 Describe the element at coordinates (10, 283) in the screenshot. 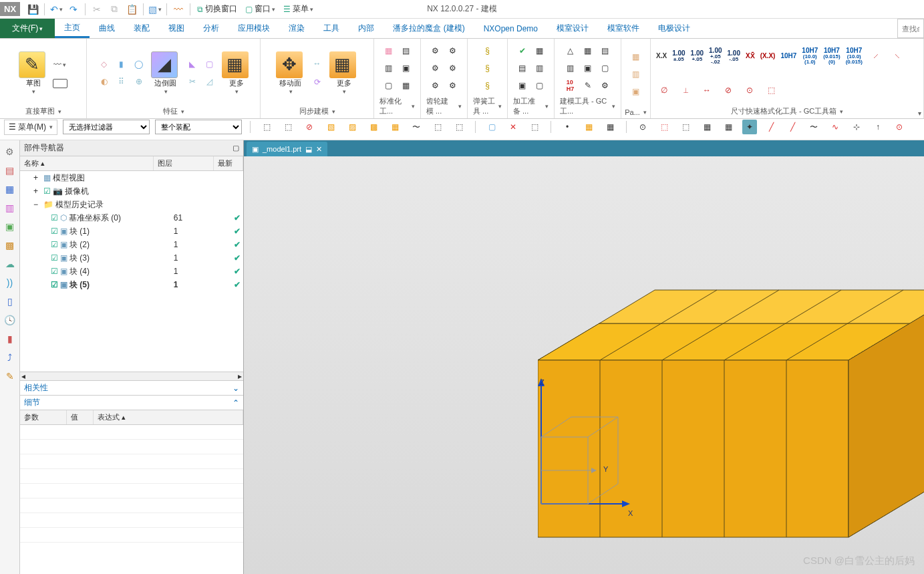

I see `rail-i7: ))` at that location.